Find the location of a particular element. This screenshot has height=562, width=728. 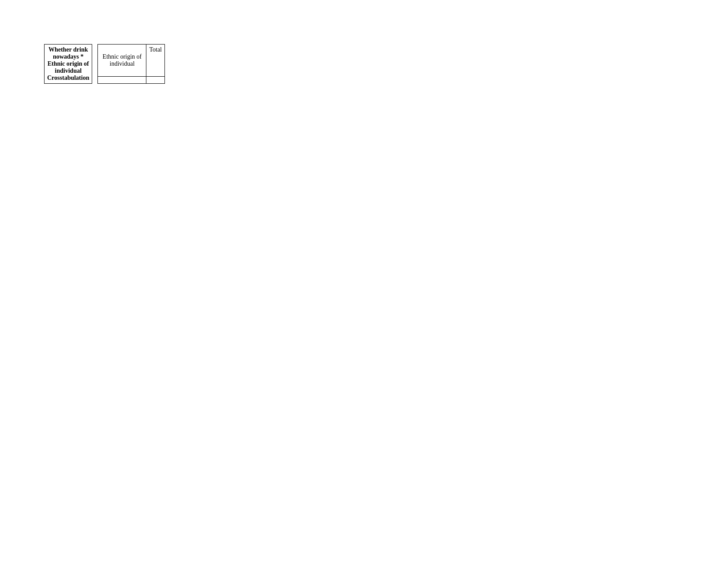

crosstabulation-table: Whether drink nowadays * Ethnic origin o… is located at coordinates (105, 64).